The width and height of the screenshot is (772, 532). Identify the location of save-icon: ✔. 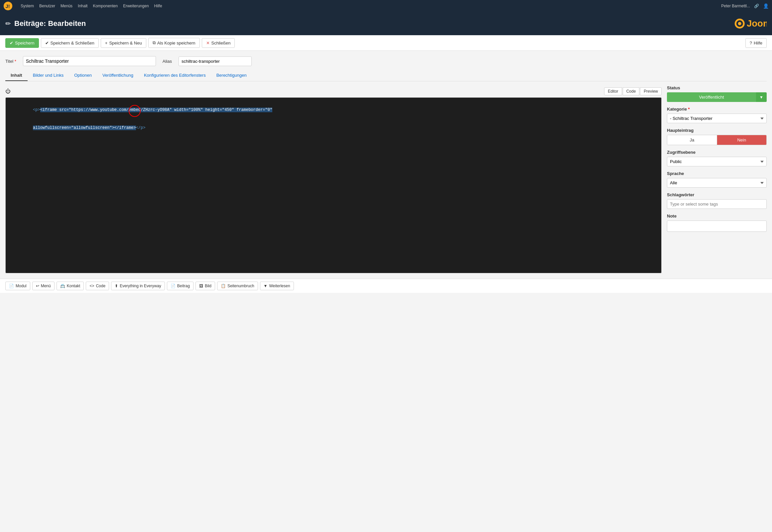
(11, 43).